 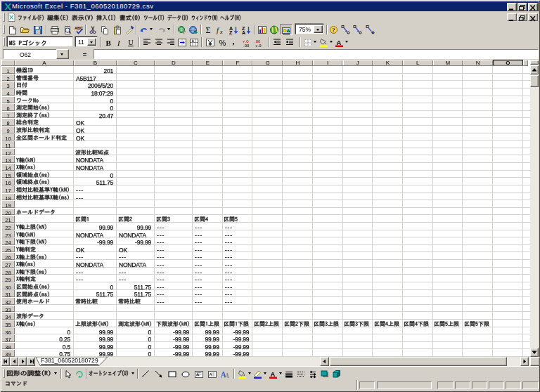 What do you see at coordinates (193, 41) in the screenshot?
I see `svg-text: a` at bounding box center [193, 41].